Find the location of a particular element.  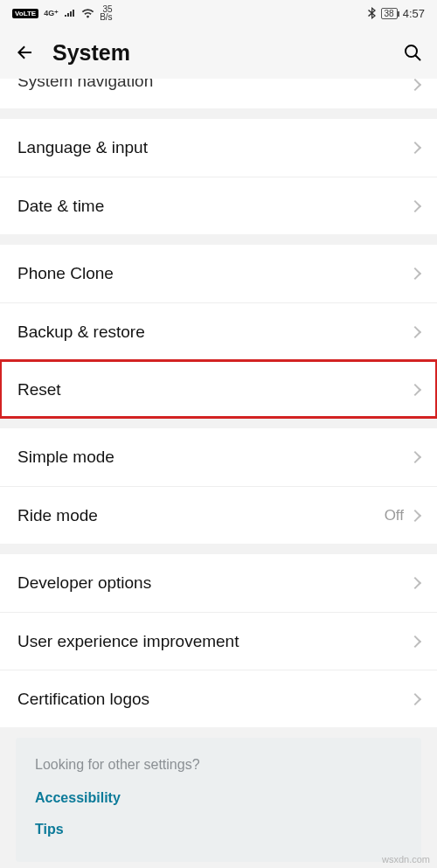

wifi-icon is located at coordinates (87, 14).